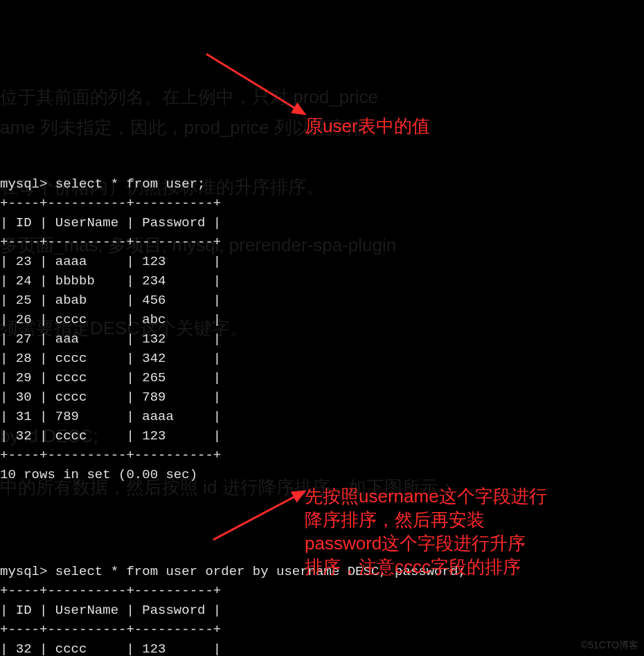 This screenshot has width=644, height=656. What do you see at coordinates (322, 609) in the screenshot?
I see `query-block-2: mysql> select * from user order by usern…` at bounding box center [322, 609].